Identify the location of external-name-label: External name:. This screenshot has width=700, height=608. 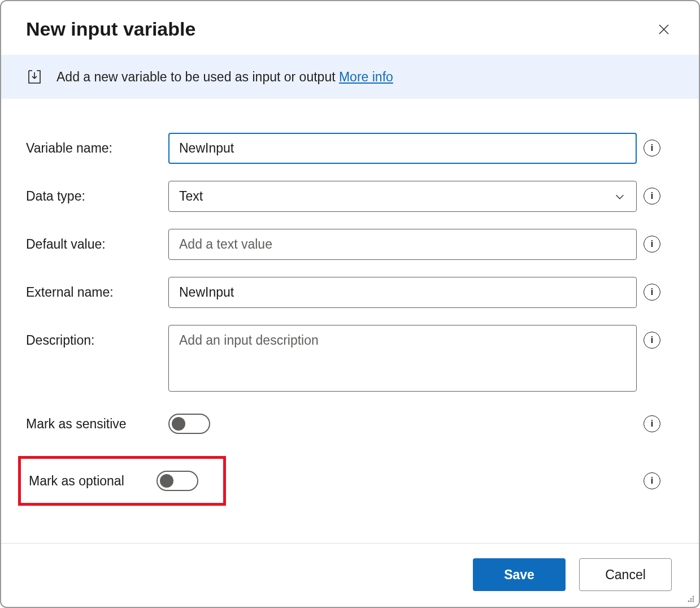
(94, 288).